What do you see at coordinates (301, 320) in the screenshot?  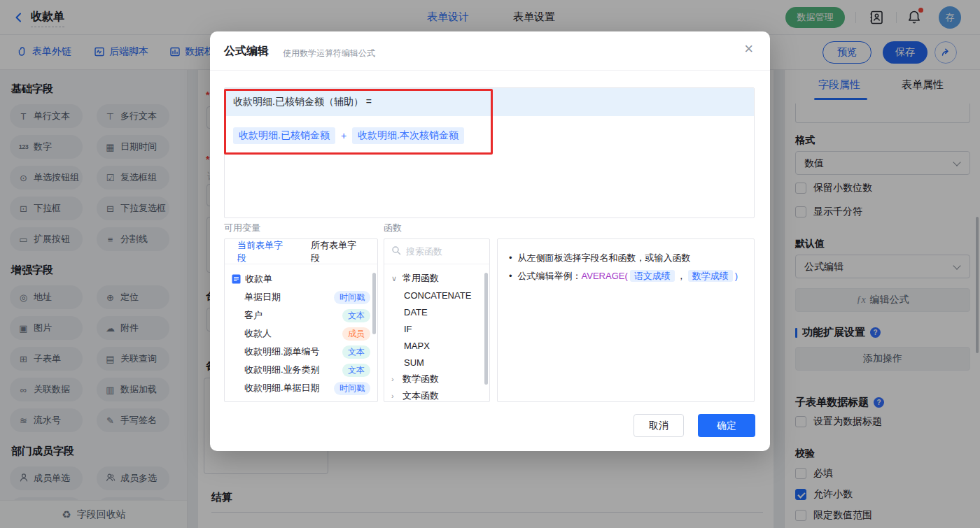 I see `variables-panel: 当前表单字段 所有表单字段 收款单 单据日期 时间戳 客户 文本 收款人` at bounding box center [301, 320].